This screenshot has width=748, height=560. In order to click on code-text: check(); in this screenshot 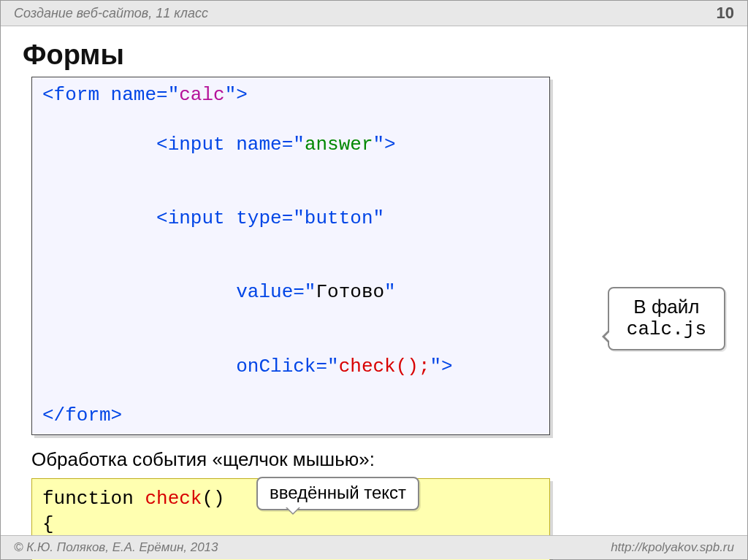, I will do `click(384, 367)`.